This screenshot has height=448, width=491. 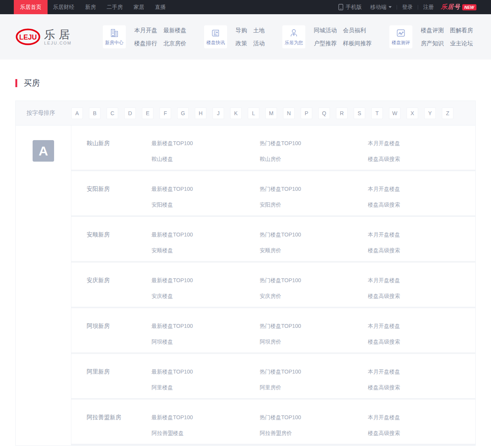 What do you see at coordinates (448, 113) in the screenshot?
I see `letter-filter-button: Z` at bounding box center [448, 113].